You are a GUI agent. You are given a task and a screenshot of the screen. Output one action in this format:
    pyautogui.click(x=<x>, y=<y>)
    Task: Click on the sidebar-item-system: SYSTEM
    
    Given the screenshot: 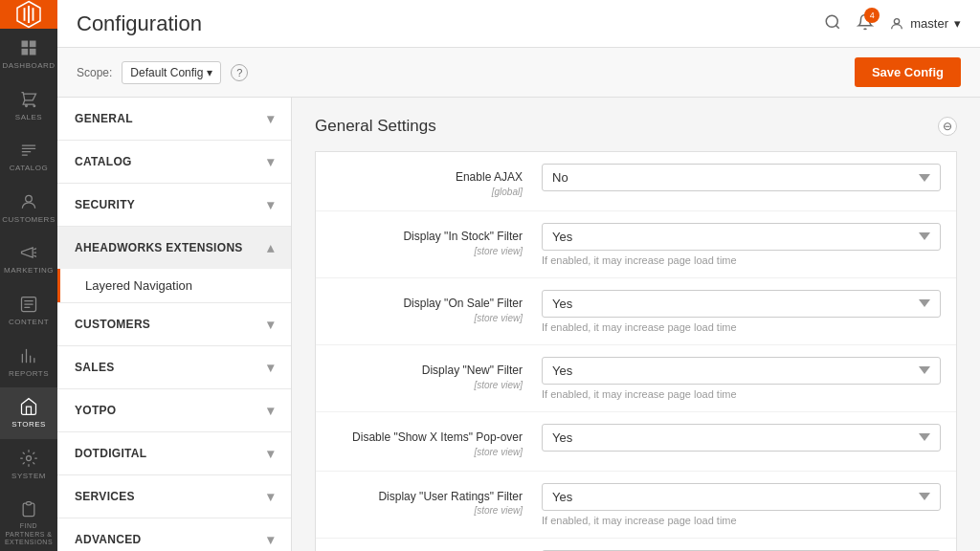 What is the action you would take?
    pyautogui.click(x=29, y=465)
    